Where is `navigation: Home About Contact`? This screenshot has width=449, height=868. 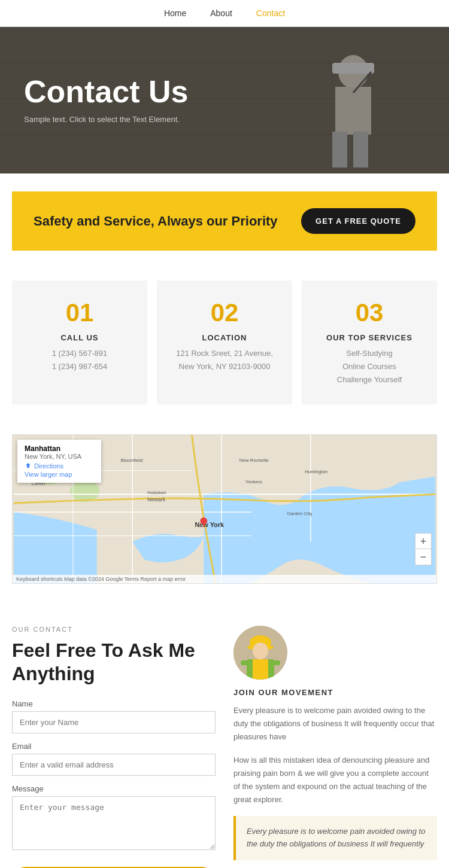 navigation: Home About Contact is located at coordinates (224, 13).